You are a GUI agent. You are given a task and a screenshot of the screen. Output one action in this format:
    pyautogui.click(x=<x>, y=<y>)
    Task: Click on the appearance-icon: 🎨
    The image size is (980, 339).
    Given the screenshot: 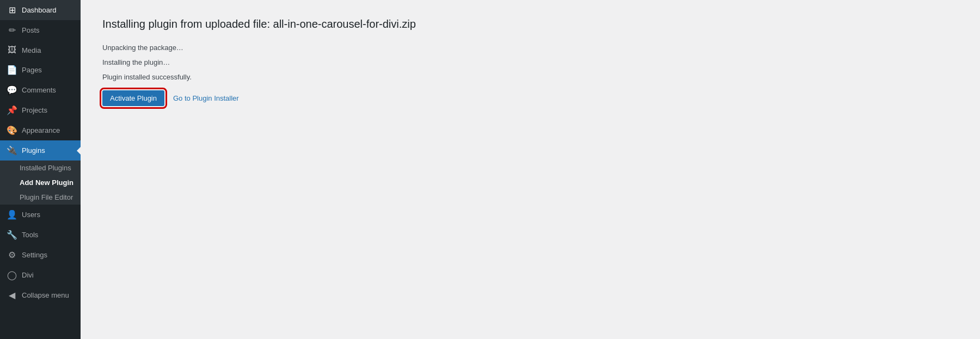 What is the action you would take?
    pyautogui.click(x=12, y=131)
    